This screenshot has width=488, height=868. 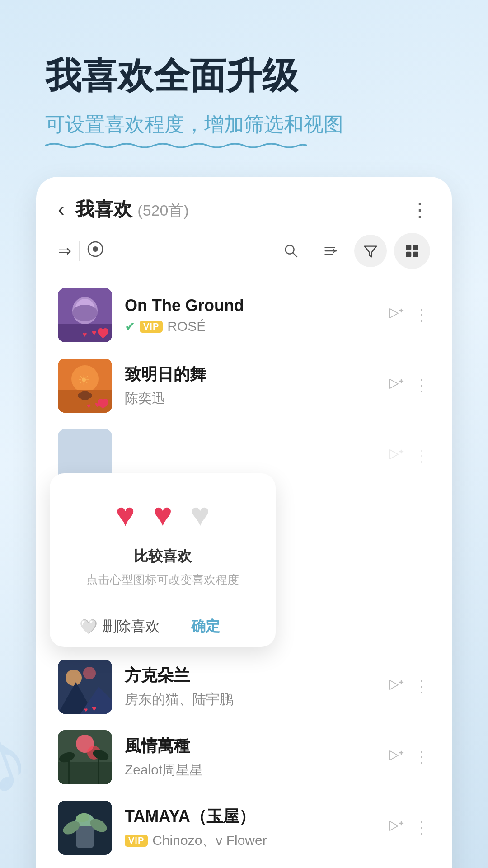 I want to click on song-artist-1: ROSÉ, so click(x=186, y=326).